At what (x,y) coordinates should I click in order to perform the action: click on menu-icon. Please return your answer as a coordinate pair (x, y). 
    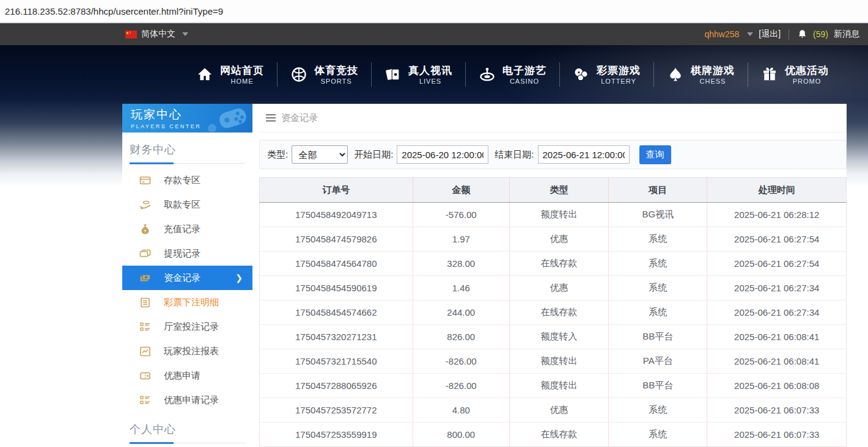
    Looking at the image, I should click on (271, 118).